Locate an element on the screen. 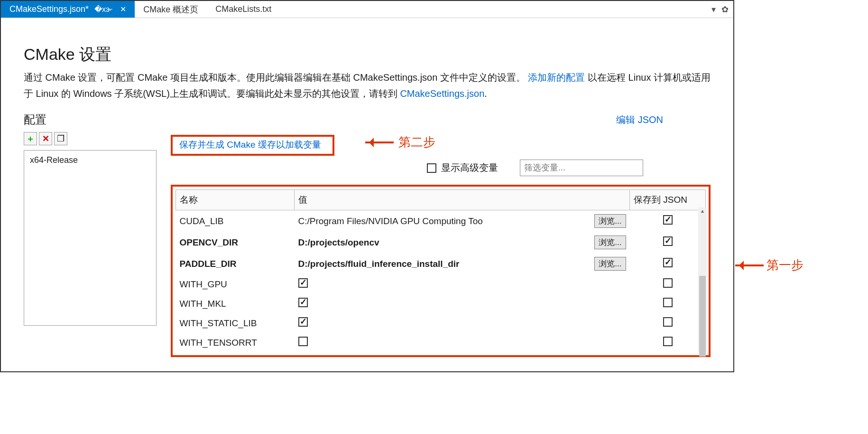  settings-json-link: CMakeSettings.json is located at coordinates (442, 94).